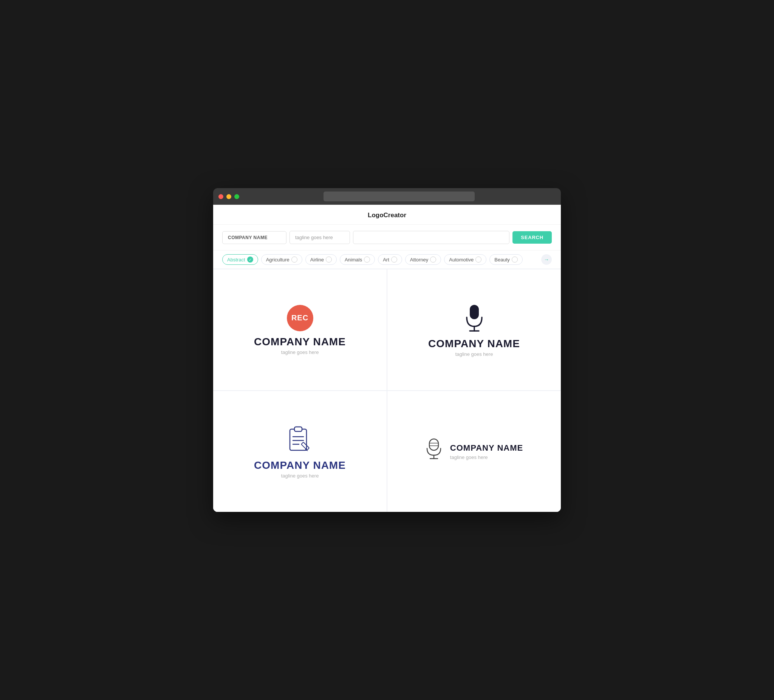 Image resolution: width=774 pixels, height=700 pixels. Describe the element at coordinates (300, 476) in the screenshot. I see `logo-3-tagline: tagline goes here` at that location.